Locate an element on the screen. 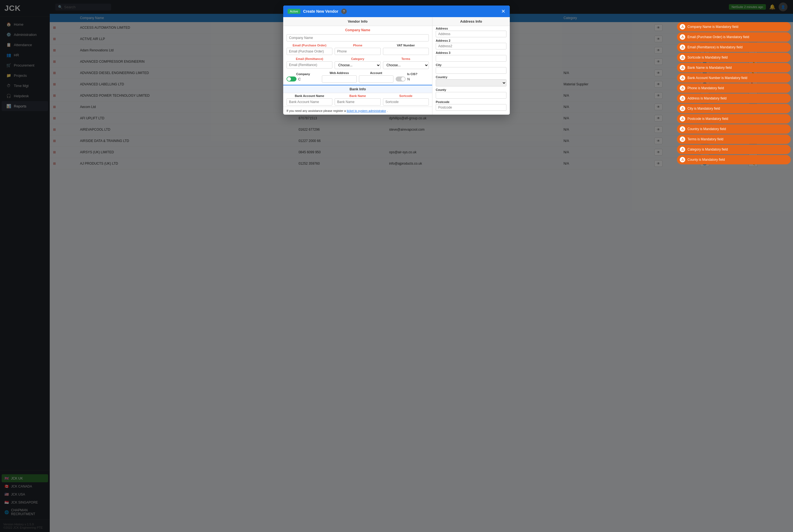 The image size is (793, 532). warning-text: City is Mandatory field is located at coordinates (704, 109).